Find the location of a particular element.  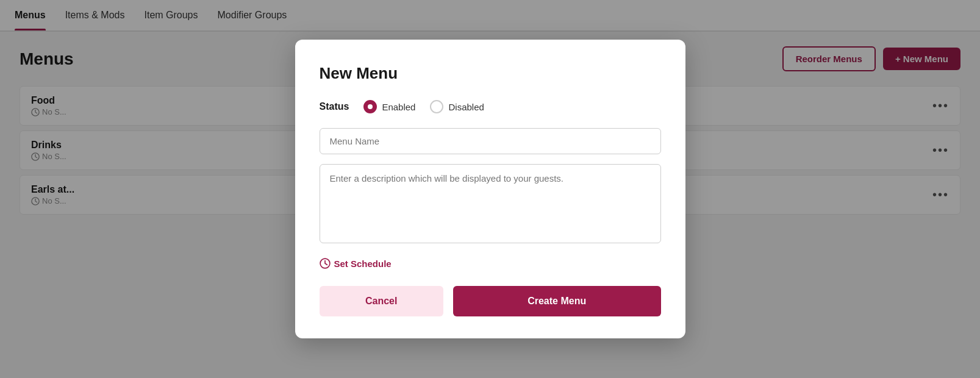

disabled-radio is located at coordinates (437, 107).